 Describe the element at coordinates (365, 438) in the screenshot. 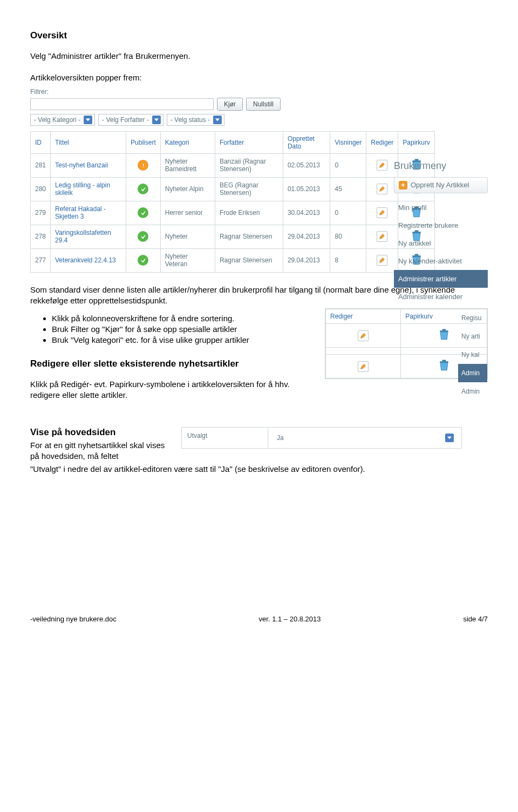

I see `utvalgt-select: Ja` at that location.